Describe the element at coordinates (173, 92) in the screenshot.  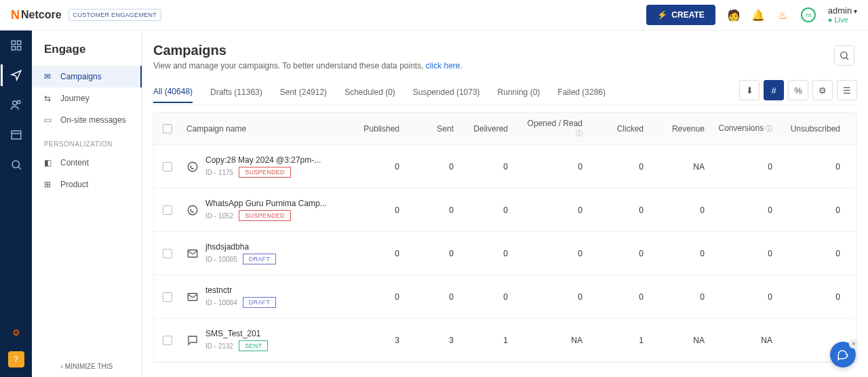
I see `tab-all: All (40648)` at that location.